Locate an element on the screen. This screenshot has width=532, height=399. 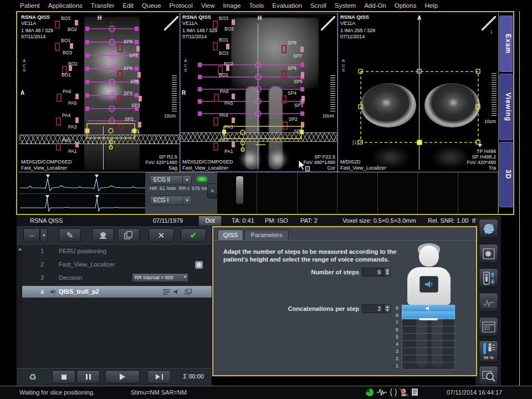
tab-exam: Exam is located at coordinates (506, 44).